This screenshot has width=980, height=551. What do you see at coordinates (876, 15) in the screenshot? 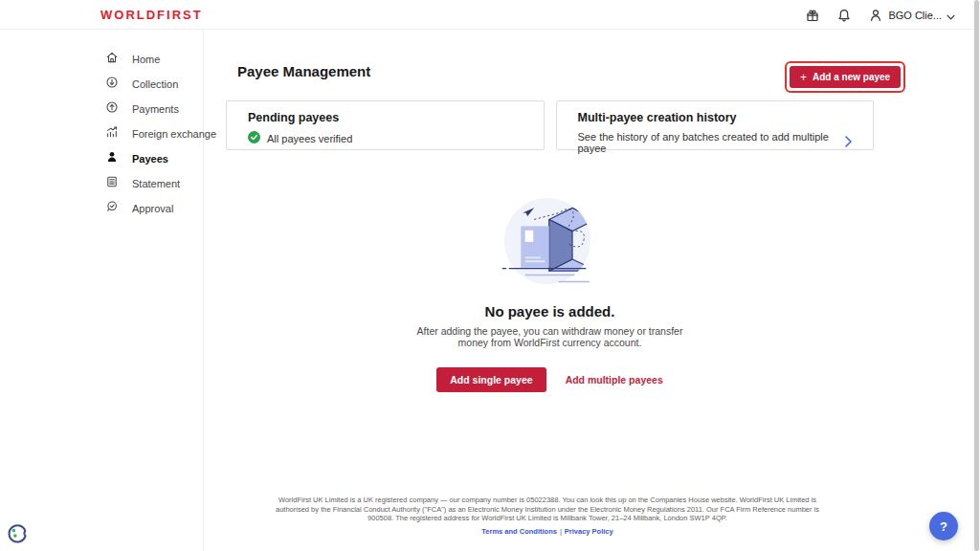
I see `user-icon` at bounding box center [876, 15].